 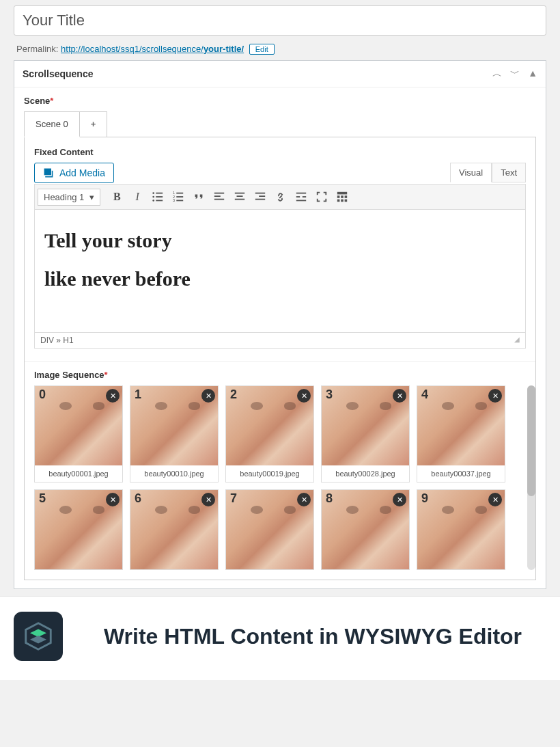 What do you see at coordinates (57, 340) in the screenshot?
I see `editor-breadcrumb: DIV » H1` at bounding box center [57, 340].